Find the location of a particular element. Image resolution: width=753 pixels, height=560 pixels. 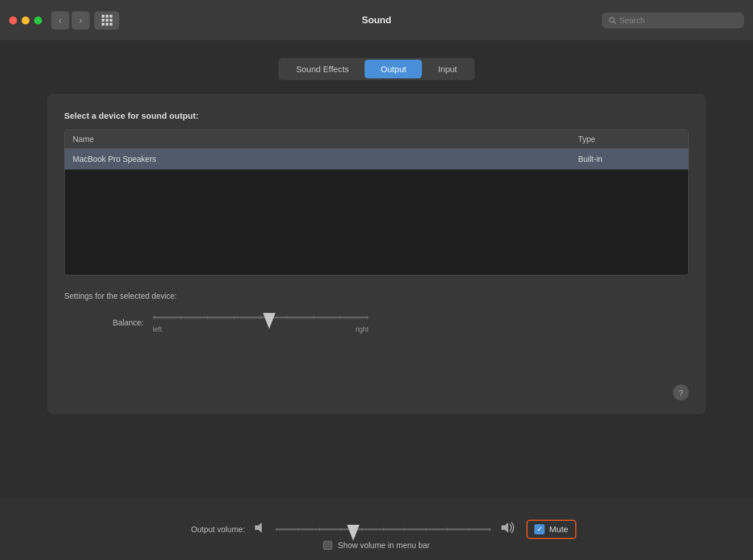

show-volume-label: Show volume in menu bar is located at coordinates (384, 545).